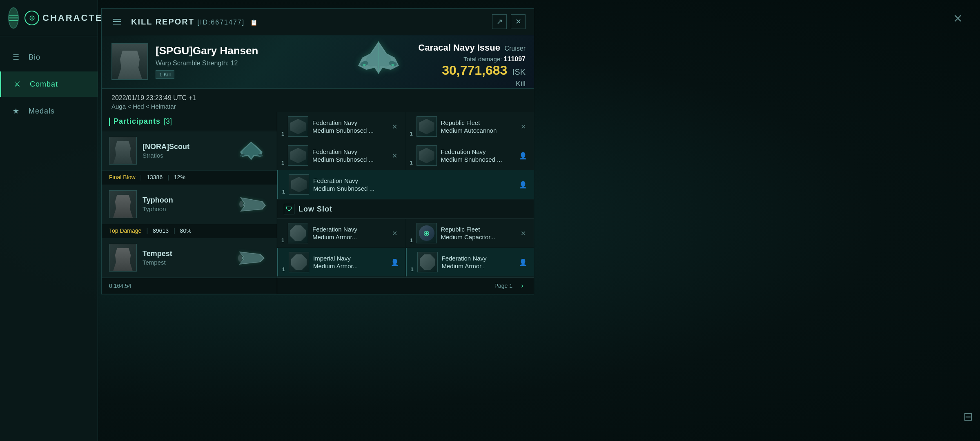 The width and height of the screenshot is (980, 441). Describe the element at coordinates (518, 22) in the screenshot. I see `dialog-close-button: ✕` at that location.